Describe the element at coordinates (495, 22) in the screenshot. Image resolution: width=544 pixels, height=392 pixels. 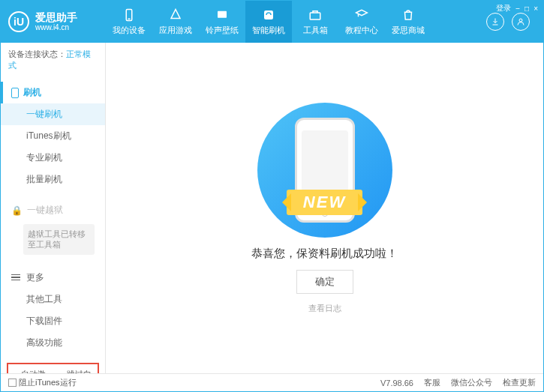
I see `download-icon` at that location.